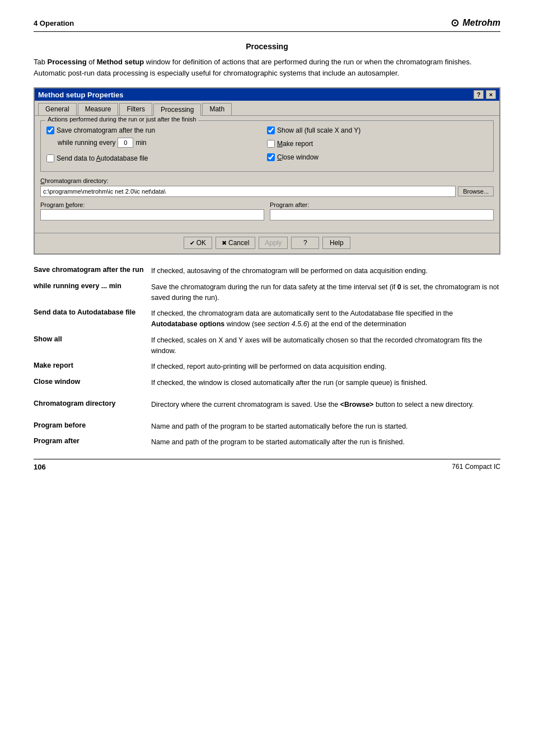  Describe the element at coordinates (50, 158) in the screenshot. I see `autodatabase-checkbox` at that location.